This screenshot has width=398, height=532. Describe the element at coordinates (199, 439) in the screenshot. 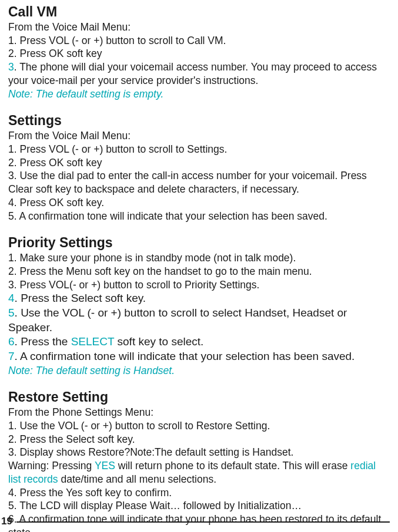

I see `text-line: 2. Press the Select soft key.` at that location.